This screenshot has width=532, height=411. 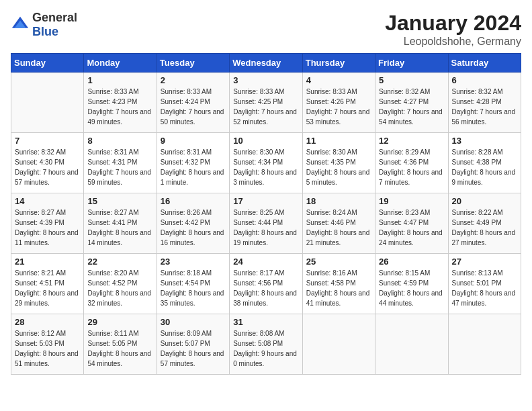 What do you see at coordinates (484, 224) in the screenshot?
I see `calendar-cell: 20Sunrise: 8:22 AMSunset: 4:49 PMDayligh…` at bounding box center [484, 224].